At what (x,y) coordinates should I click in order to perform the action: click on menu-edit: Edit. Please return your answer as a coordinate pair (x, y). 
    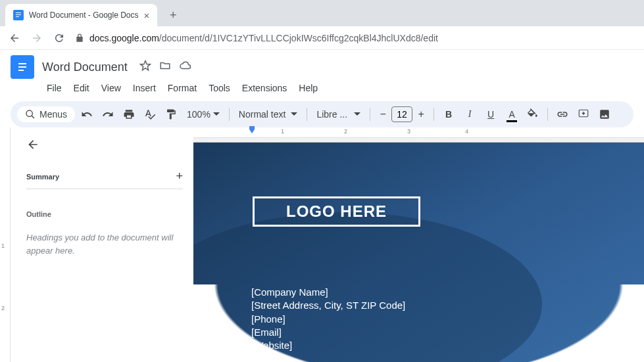
    Looking at the image, I should click on (82, 88).